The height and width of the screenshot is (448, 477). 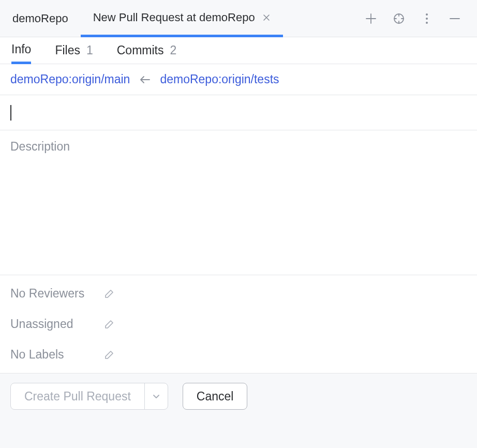 What do you see at coordinates (57, 355) in the screenshot?
I see `labels-label: No Labels` at bounding box center [57, 355].